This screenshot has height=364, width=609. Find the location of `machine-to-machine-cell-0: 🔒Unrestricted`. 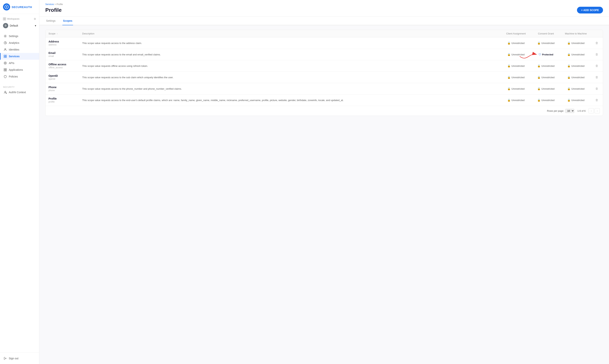

machine-to-machine-cell-0: 🔒Unrestricted is located at coordinates (576, 43).